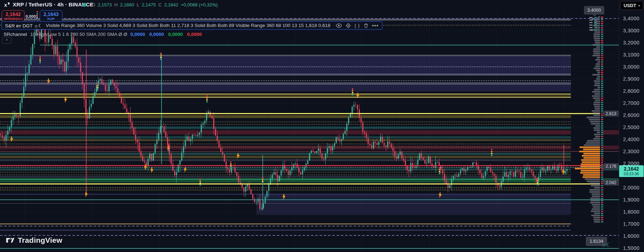  I want to click on price-tick: 2,3000, so click(631, 151).